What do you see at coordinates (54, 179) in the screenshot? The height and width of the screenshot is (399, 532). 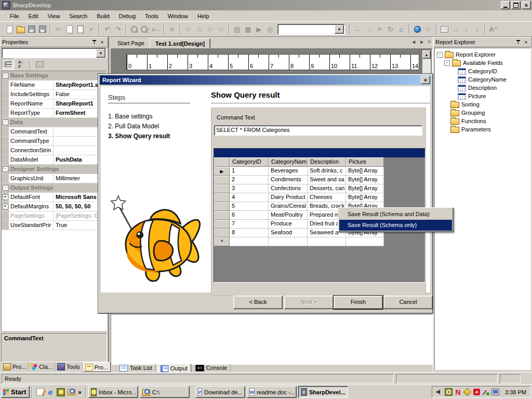 I see `property-row: GraphicsUnitMillimeter` at bounding box center [54, 179].